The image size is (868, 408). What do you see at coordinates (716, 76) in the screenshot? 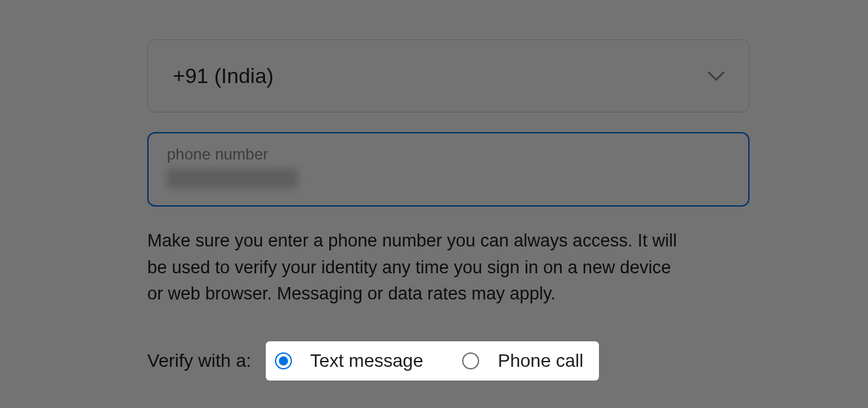
I see `chevron-down-icon` at bounding box center [716, 76].